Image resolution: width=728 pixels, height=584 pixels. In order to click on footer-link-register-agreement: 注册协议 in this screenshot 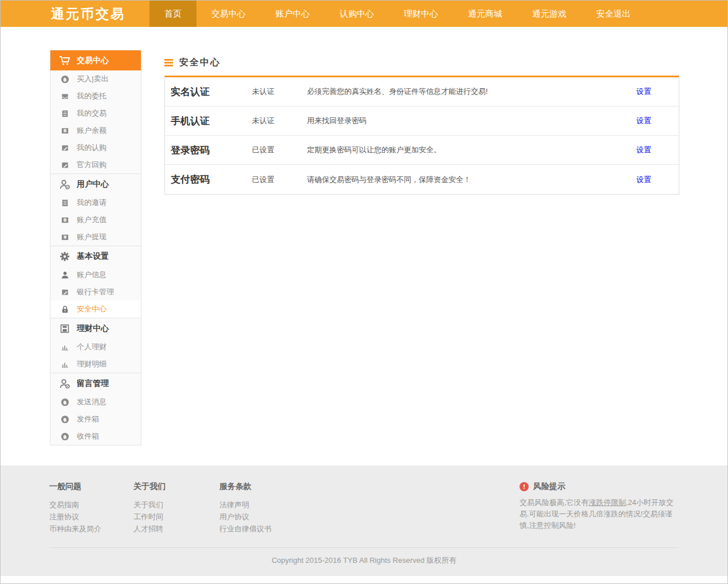, I will do `click(92, 516)`.